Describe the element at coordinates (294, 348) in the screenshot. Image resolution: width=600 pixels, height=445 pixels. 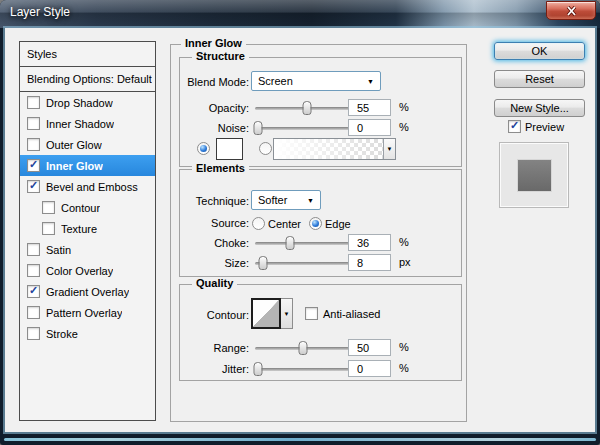
I see `range-row: Range: %` at that location.